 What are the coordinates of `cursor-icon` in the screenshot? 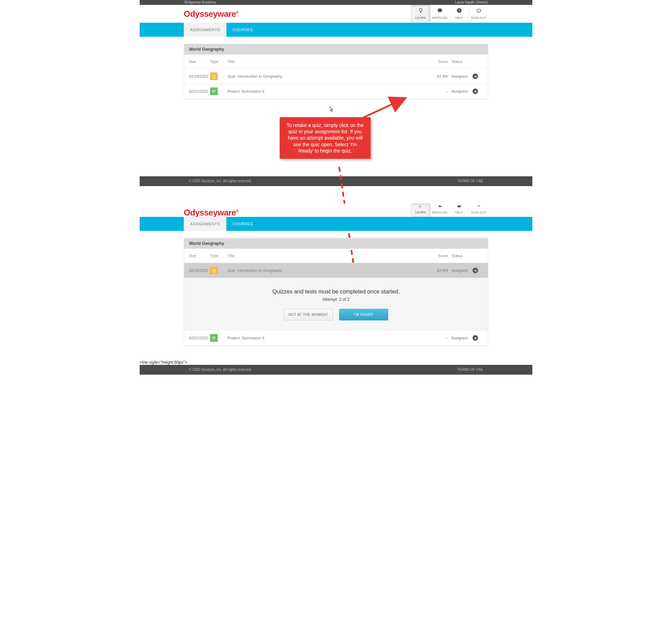 It's located at (332, 110).